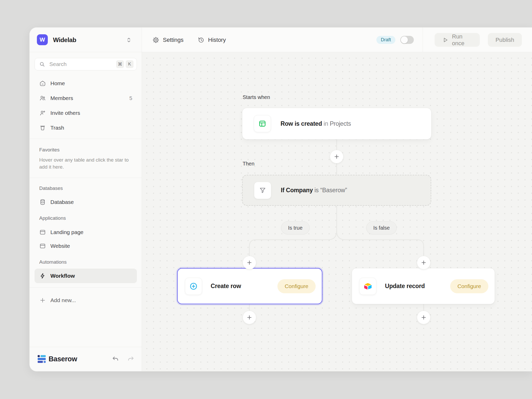 The height and width of the screenshot is (399, 532). I want to click on sidebar-item-label: Members, so click(62, 98).